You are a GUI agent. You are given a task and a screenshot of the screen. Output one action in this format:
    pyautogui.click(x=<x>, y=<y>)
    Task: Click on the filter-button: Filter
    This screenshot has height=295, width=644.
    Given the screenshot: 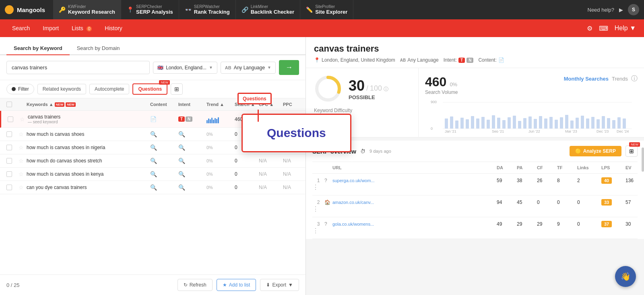 What is the action you would take?
    pyautogui.click(x=20, y=89)
    